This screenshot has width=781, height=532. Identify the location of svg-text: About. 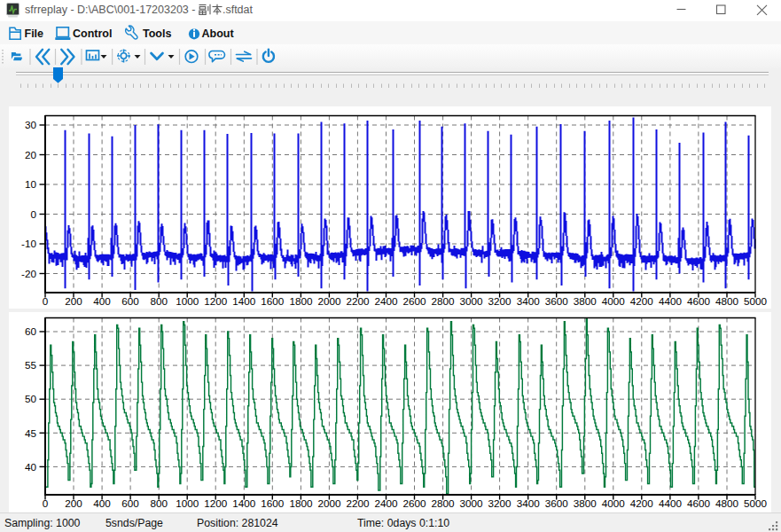
(218, 34).